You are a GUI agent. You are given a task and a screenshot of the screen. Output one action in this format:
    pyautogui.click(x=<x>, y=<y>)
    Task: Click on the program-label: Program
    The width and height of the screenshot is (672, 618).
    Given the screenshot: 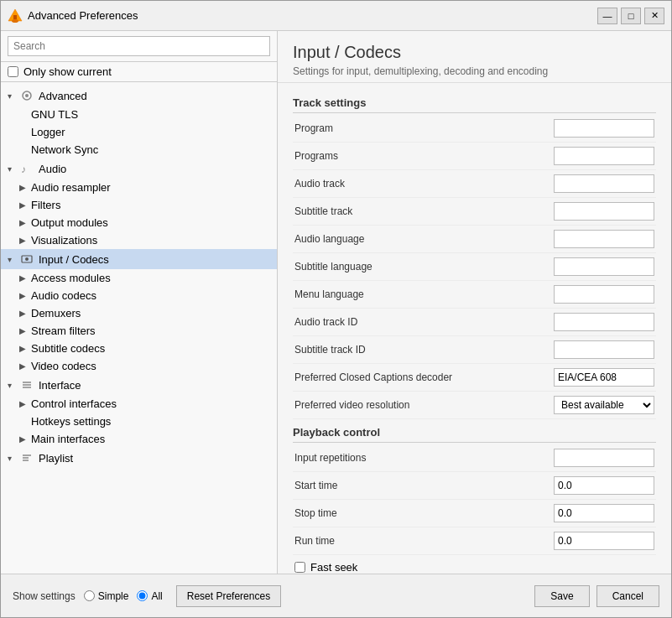 What is the action you would take?
    pyautogui.click(x=425, y=128)
    